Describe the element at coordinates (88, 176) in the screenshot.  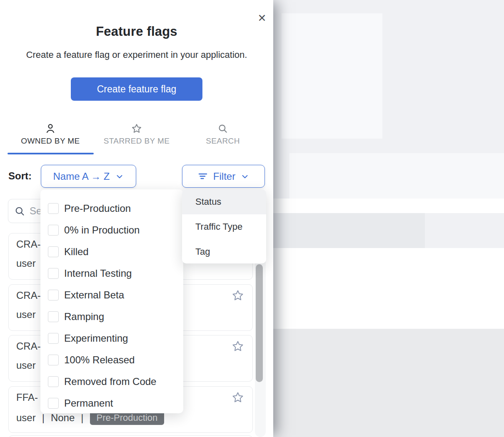
I see `sort-dropdown: Name A → Z` at that location.